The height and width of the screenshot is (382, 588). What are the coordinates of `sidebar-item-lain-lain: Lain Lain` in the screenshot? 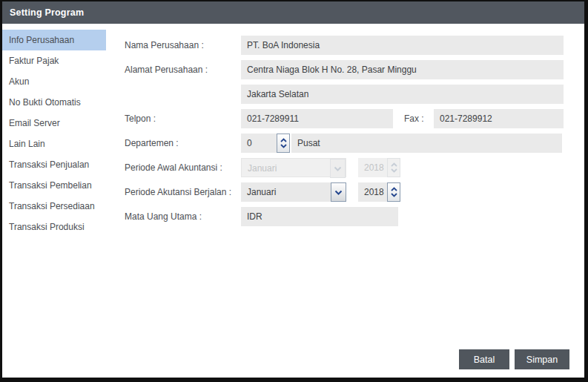 It's located at (54, 144).